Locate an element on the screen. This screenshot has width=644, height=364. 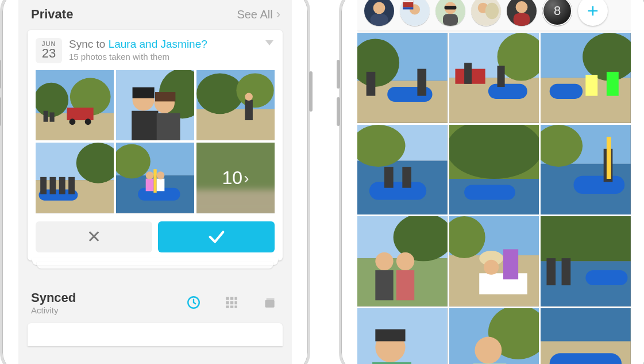
private-section-header: Private See All › is located at coordinates (155, 15).